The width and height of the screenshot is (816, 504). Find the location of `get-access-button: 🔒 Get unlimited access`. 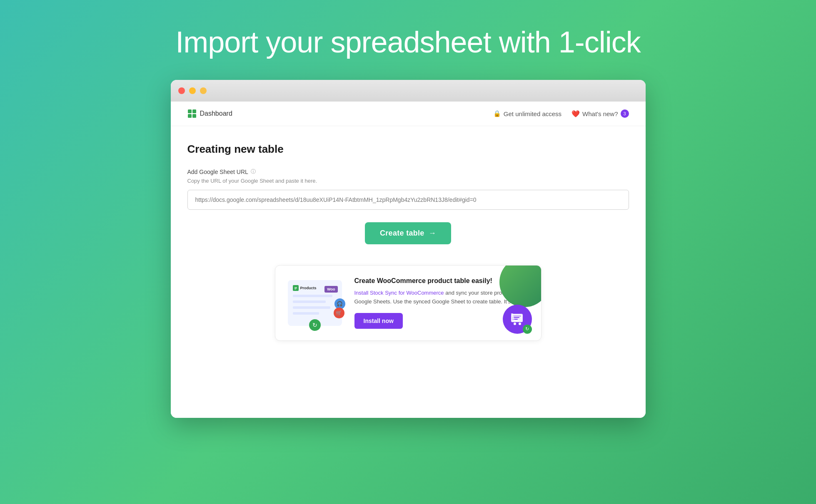

get-access-button: 🔒 Get unlimited access is located at coordinates (527, 114).